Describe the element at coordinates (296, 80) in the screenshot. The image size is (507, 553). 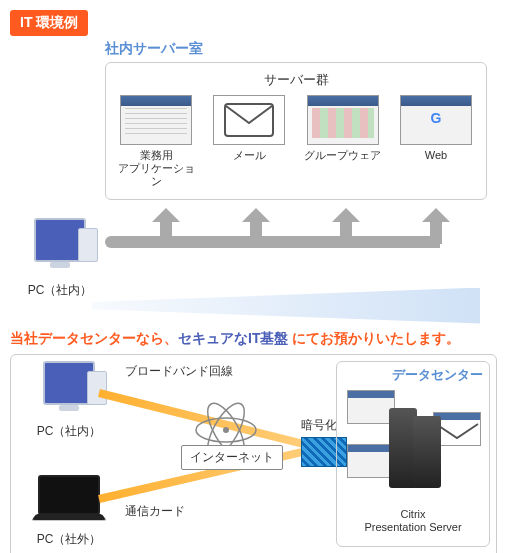
I see `server-group-title: サーバー群` at that location.